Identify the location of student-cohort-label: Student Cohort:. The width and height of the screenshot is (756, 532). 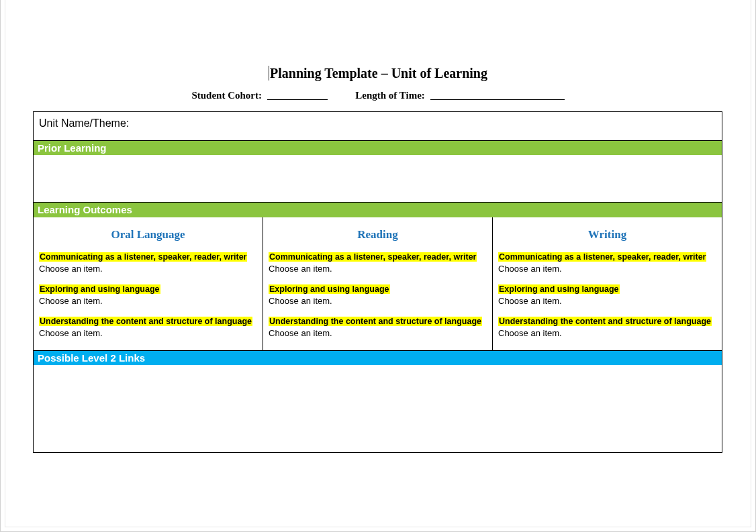
(227, 95).